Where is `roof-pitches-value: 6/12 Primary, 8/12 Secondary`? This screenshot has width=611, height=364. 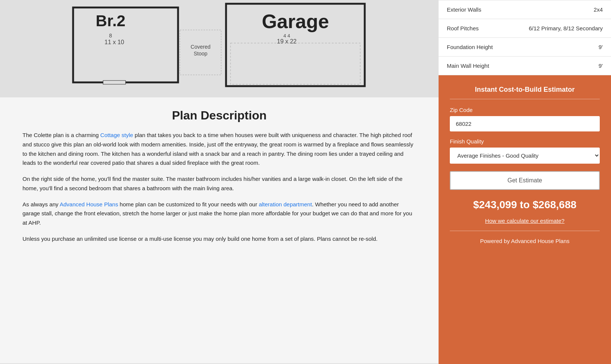 roof-pitches-value: 6/12 Primary, 8/12 Secondary is located at coordinates (560, 28).